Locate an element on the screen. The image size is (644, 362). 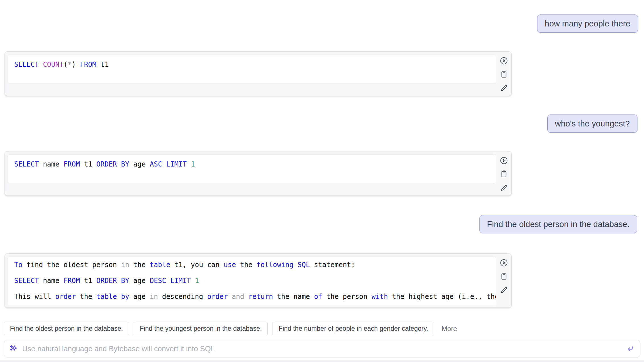
submit-prompt-button is located at coordinates (630, 349).